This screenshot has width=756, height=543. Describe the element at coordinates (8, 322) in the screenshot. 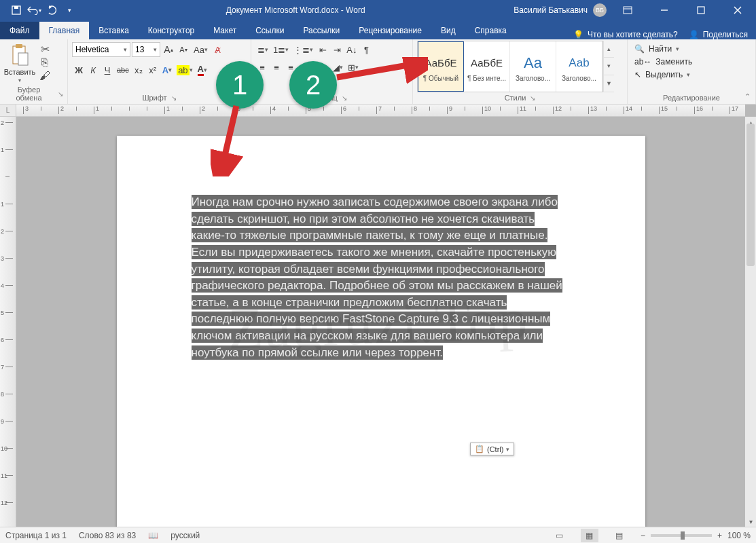

I see `vertical-ruler: 2112345678910111213` at that location.